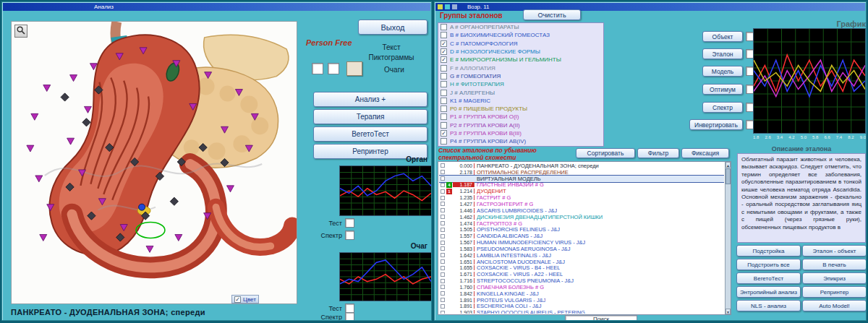 The image size is (868, 323). What do you see at coordinates (582, 243) in the screenshot?
I see `etalon-row: 1.567HUMAN IMMUNODEFICIENCY VIRUS - J&J` at bounding box center [582, 243].